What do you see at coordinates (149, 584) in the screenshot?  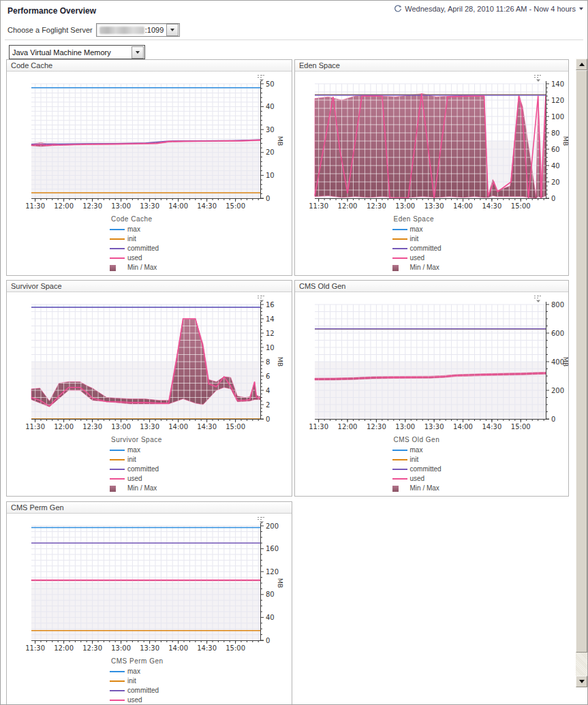 I see `chart-plot: 0408012016020011:3012:0012:3013:0013:301…` at bounding box center [149, 584].